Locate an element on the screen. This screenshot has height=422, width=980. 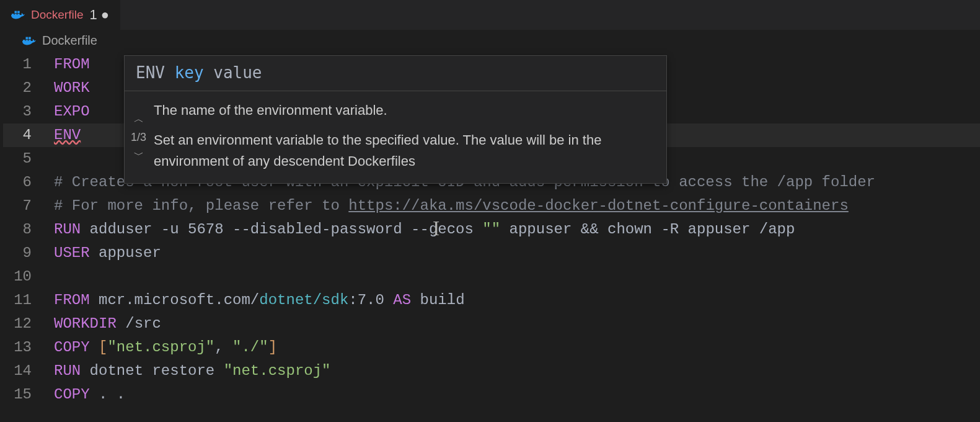
link: https://aka.ms/vscode-docker-dotnet-conf… is located at coordinates (599, 206).